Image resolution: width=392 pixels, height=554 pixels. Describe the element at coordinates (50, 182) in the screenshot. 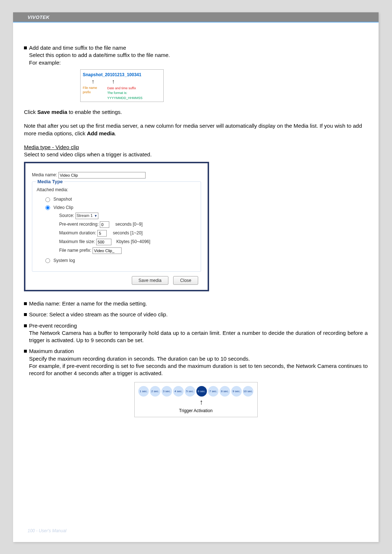

I see `media-type-legend: Media Type` at that location.